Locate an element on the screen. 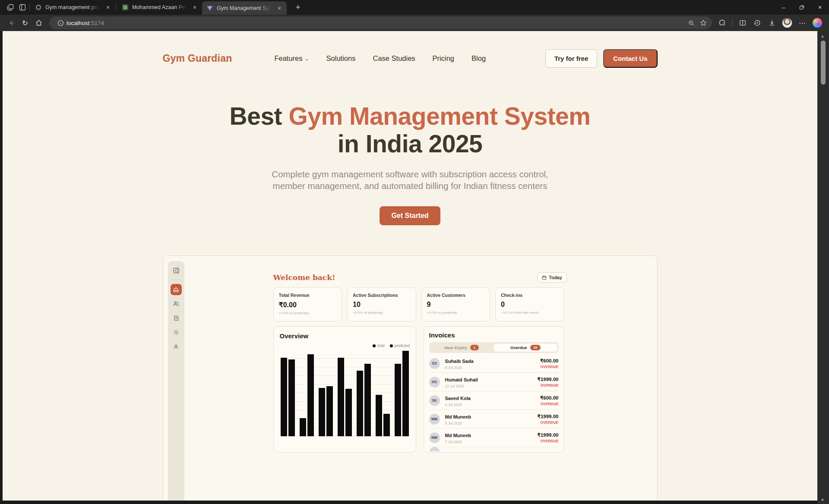 Image resolution: width=829 pixels, height=504 pixels. invoice-list: SS Suhaib Sada8 Jul 2025 ₹600.00OVERDUE … is located at coordinates (494, 403).